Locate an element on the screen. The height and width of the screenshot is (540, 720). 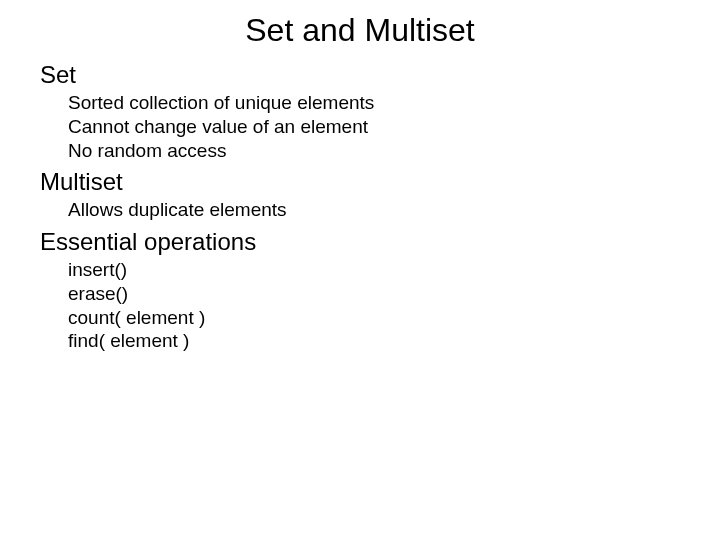
list-item: Cannot change value of an element is located at coordinates (394, 127).